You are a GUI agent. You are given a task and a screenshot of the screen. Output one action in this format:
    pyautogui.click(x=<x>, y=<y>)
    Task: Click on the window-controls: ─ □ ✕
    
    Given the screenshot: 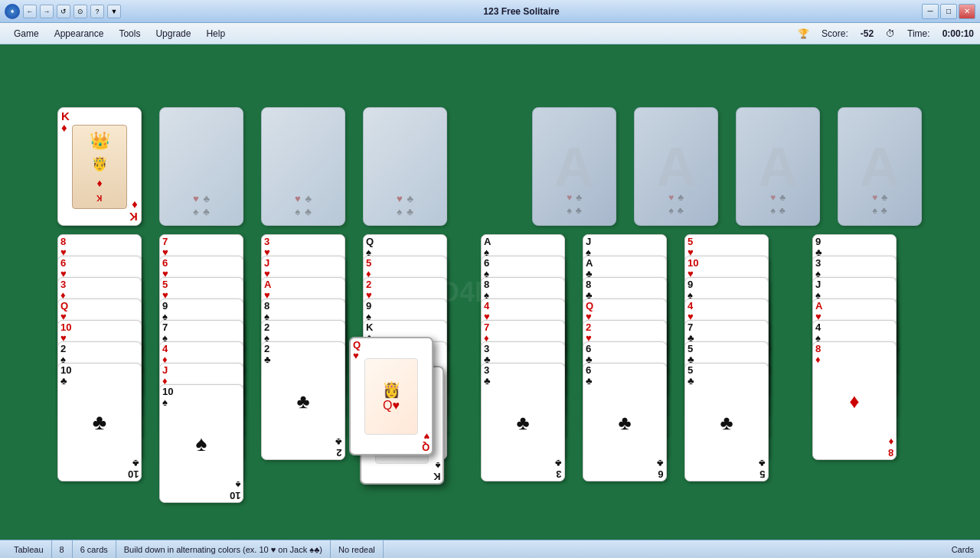 What is the action you would take?
    pyautogui.click(x=949, y=11)
    